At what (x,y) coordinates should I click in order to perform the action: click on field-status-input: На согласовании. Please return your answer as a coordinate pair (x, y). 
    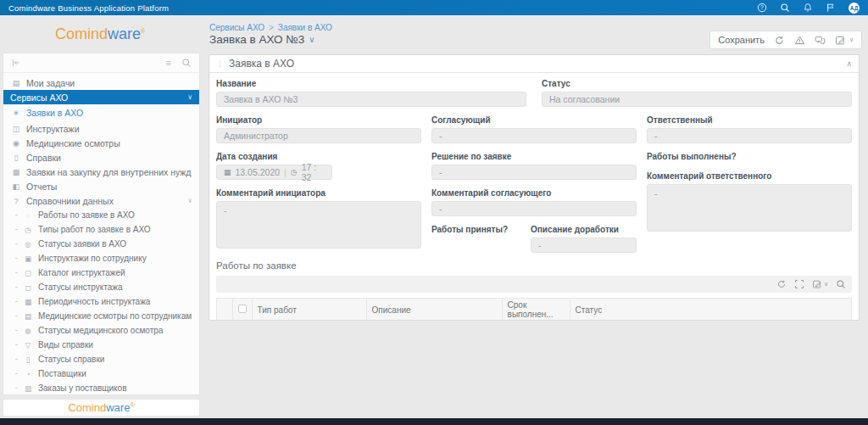
    Looking at the image, I should click on (697, 99).